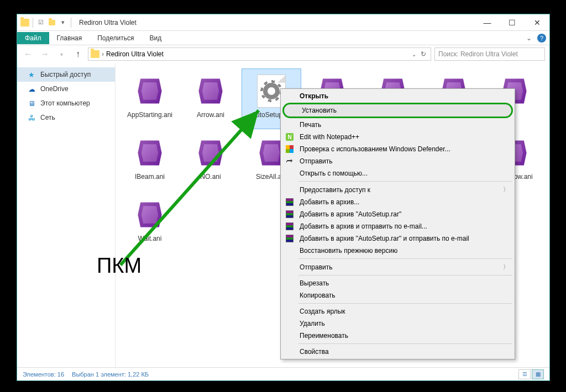 Image resolution: width=566 pixels, height=392 pixels. I want to click on annotation-label: ПКМ, so click(119, 266).